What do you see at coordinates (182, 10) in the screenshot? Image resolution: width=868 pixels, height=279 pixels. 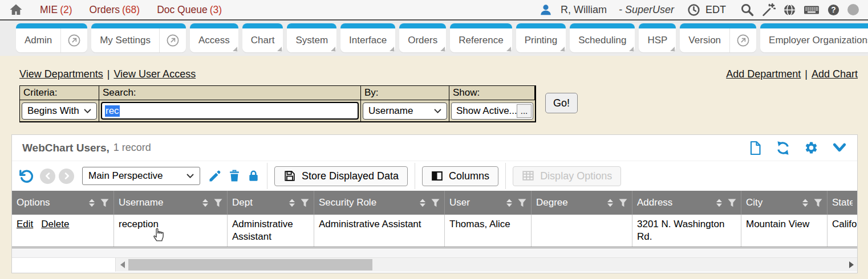 I see `nav-doc-queue-label: Doc Queue` at bounding box center [182, 10].